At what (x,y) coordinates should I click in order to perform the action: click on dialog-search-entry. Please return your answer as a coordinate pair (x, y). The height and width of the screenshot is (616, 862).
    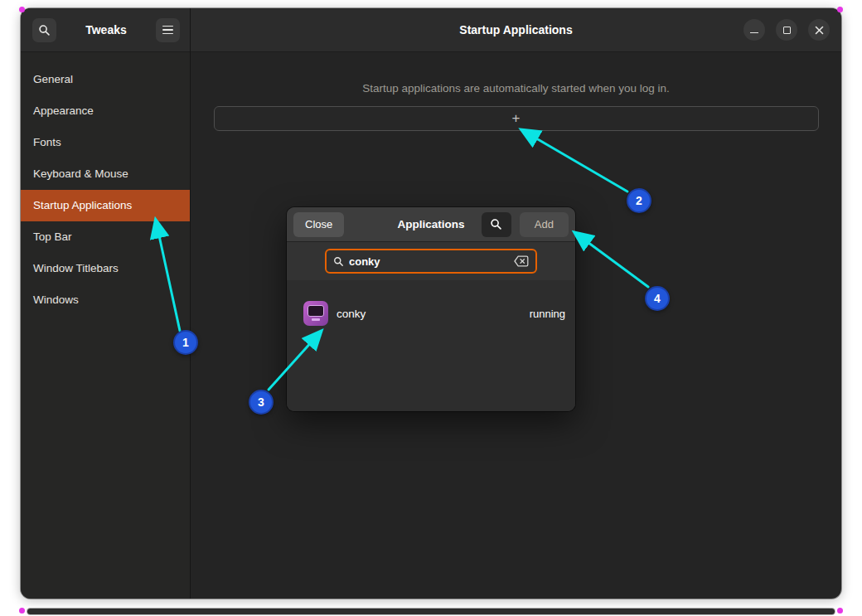
    Looking at the image, I should click on (431, 261).